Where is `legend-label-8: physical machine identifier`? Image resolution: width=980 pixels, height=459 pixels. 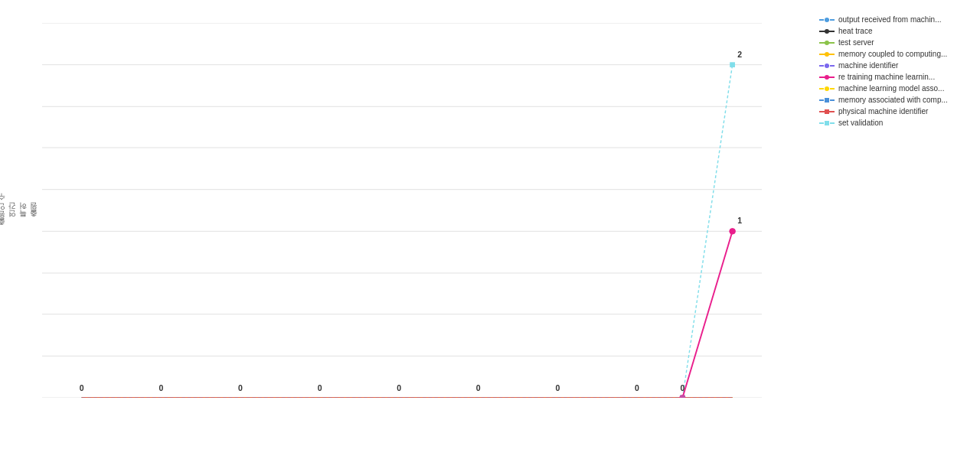 legend-label-8: physical machine identifier is located at coordinates (884, 112).